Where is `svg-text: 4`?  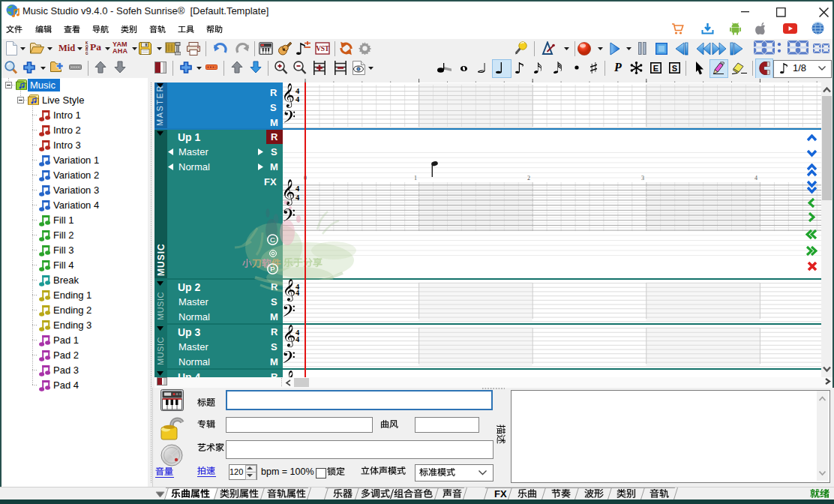
svg-text: 4 is located at coordinates (756, 178).